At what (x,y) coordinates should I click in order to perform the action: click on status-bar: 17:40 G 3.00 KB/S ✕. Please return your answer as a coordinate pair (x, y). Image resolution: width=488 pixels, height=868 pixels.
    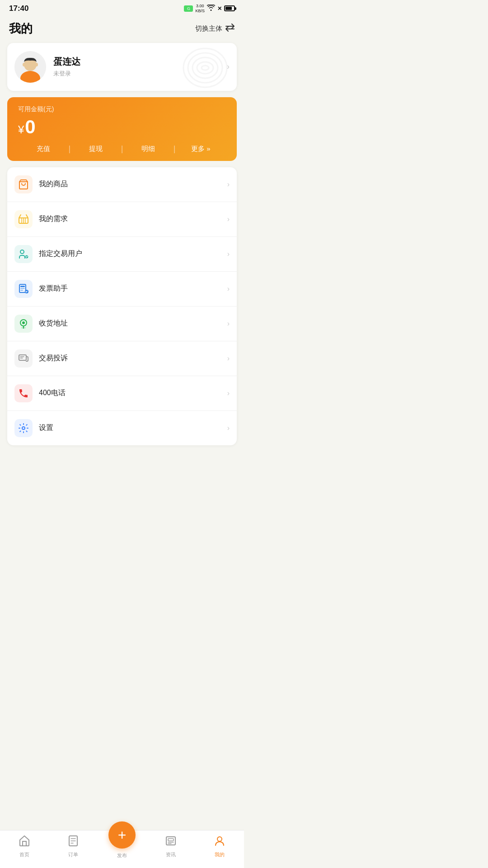
    Looking at the image, I should click on (122, 8).